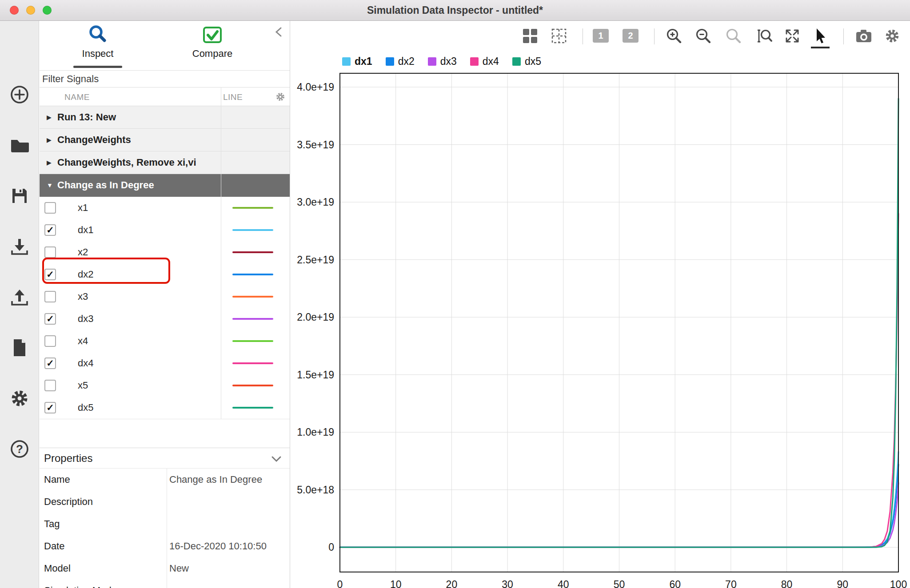 This screenshot has width=910, height=588. Describe the element at coordinates (331, 547) in the screenshot. I see `svg-text: 0` at that location.